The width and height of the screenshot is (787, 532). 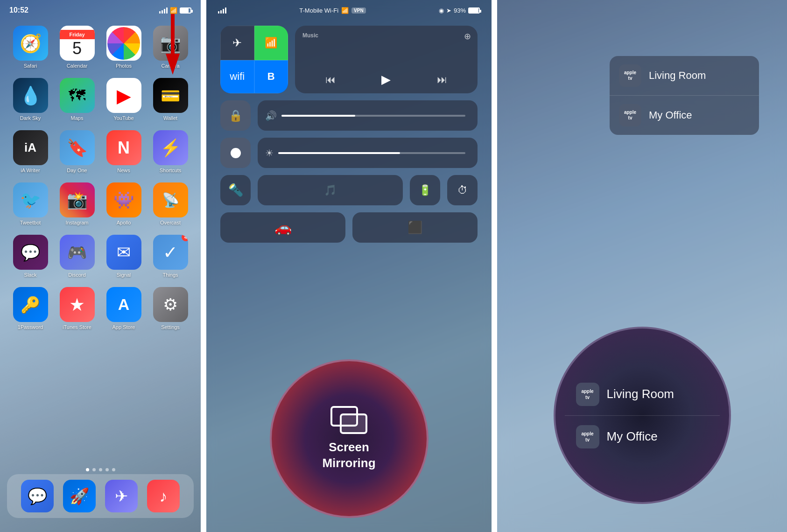 I want to click on airplay-circle-item-2: appletv My Office, so click(x=642, y=437).